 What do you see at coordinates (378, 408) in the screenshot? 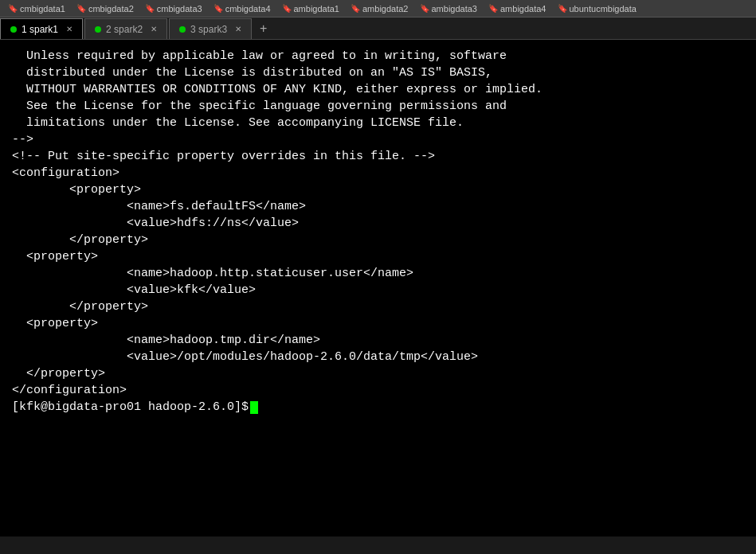
I see `terminal-prompt-line: [kfk@bigdata-pro01 hadoop-2.6.0]$` at bounding box center [378, 408].